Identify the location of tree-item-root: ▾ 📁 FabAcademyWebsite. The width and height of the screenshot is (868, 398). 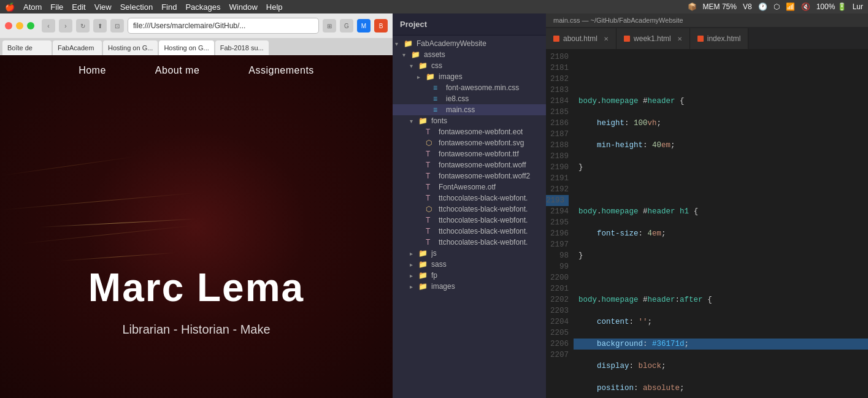
(469, 44).